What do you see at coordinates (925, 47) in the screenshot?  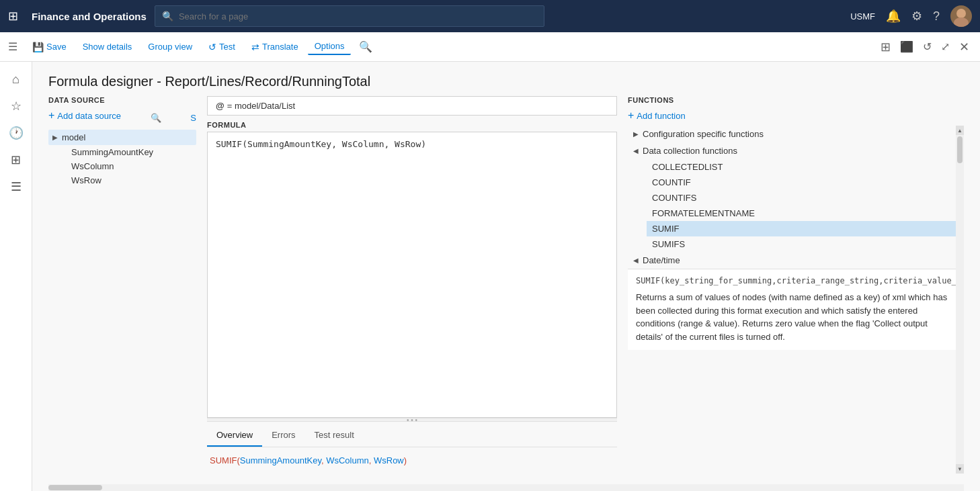 I see `toolbar-right: ⊞ ⬛ ↺ ⤢ ✕` at bounding box center [925, 47].